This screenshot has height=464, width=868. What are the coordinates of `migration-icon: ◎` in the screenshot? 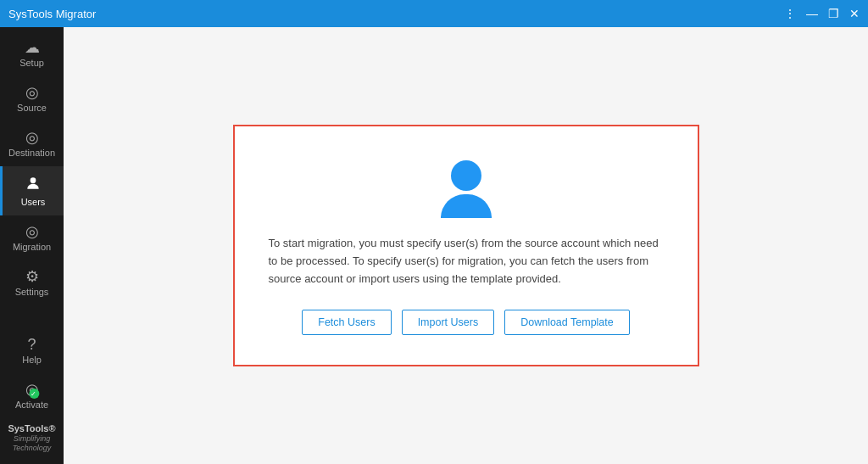 It's located at (32, 232).